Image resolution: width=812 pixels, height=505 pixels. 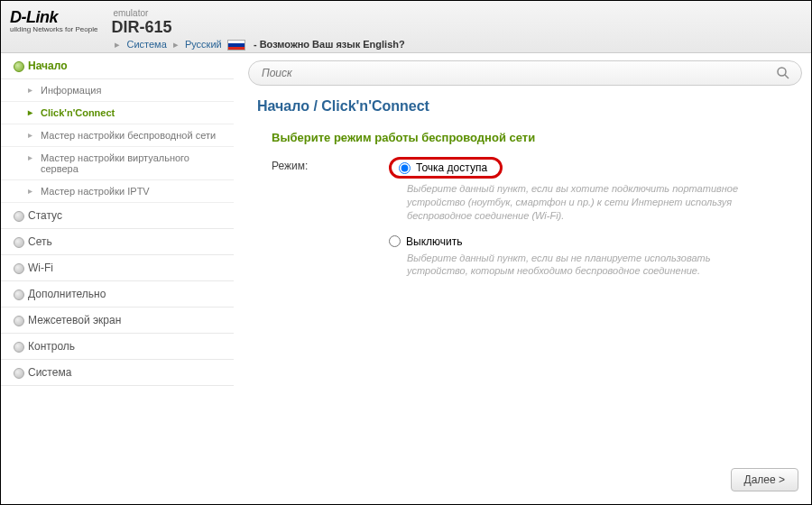 What do you see at coordinates (117, 294) in the screenshot?
I see `nav-item-advanced: Дополнительно` at bounding box center [117, 294].